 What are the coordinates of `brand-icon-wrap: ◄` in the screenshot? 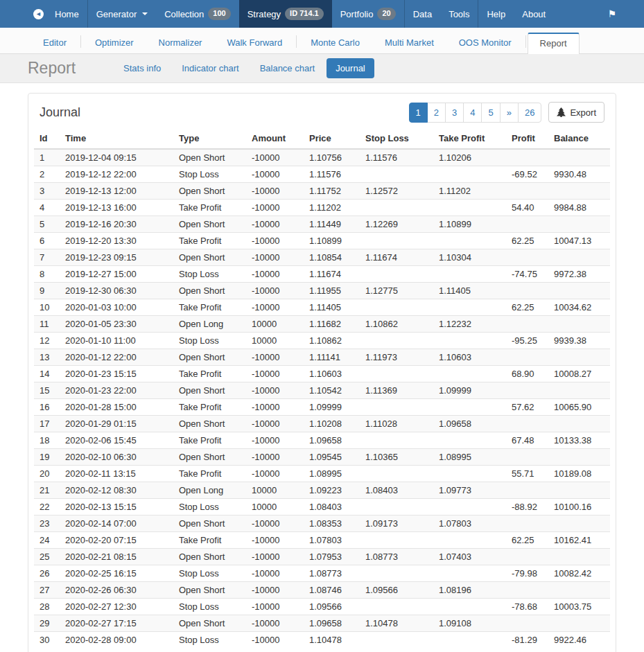 It's located at (37, 14).